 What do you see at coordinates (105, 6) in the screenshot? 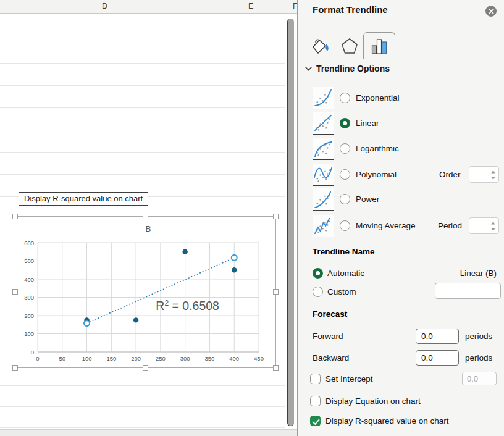
I see `column-header-d: D` at bounding box center [105, 6].